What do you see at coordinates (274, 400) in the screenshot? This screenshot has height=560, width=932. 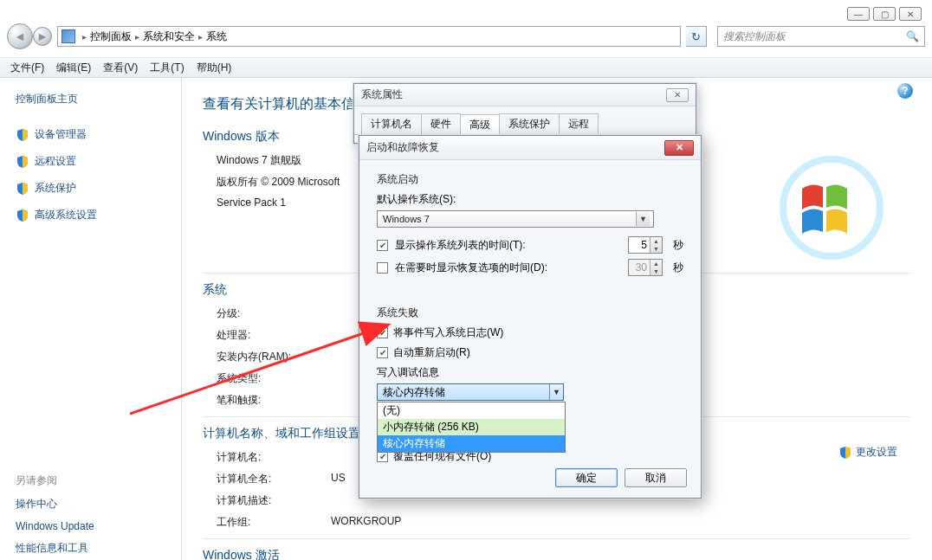 I see `pen-touch-label: 笔和触摸:` at bounding box center [274, 400].